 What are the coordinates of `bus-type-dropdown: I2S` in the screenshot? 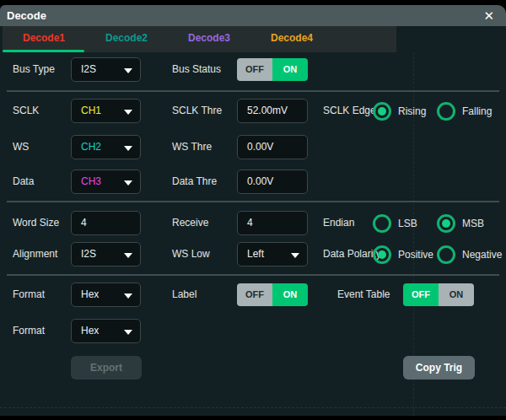 It's located at (106, 69).